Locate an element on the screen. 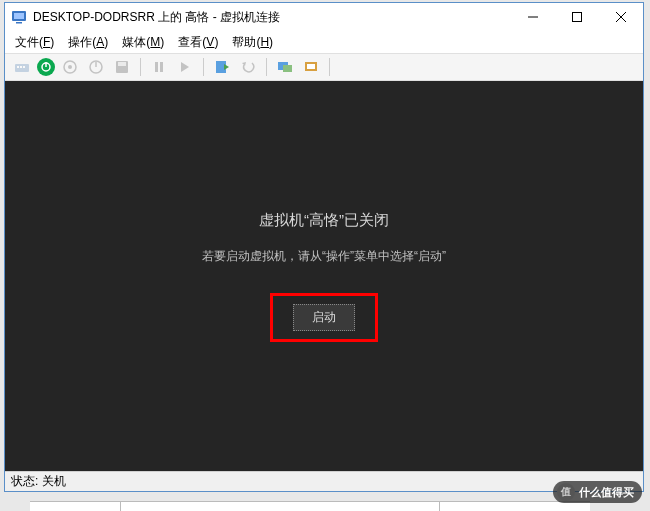 The image size is (650, 511). revert-icon is located at coordinates (248, 67).